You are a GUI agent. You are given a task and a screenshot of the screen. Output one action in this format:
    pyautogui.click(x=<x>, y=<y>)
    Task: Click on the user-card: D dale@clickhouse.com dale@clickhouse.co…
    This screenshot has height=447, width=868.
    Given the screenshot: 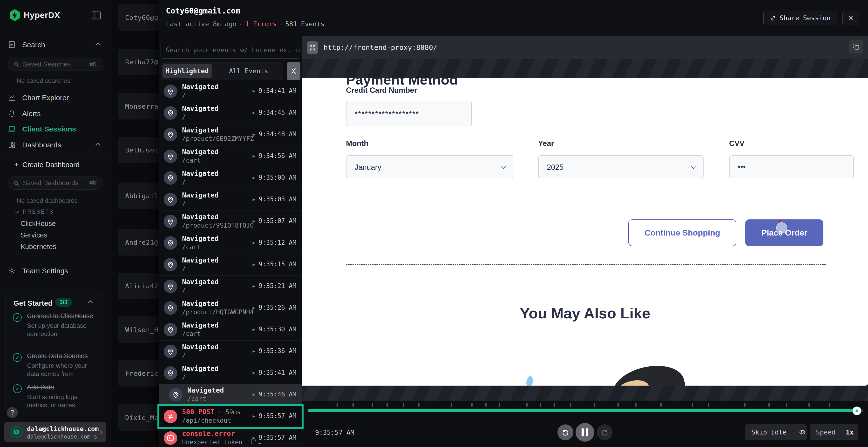 What is the action you would take?
    pyautogui.click(x=55, y=432)
    